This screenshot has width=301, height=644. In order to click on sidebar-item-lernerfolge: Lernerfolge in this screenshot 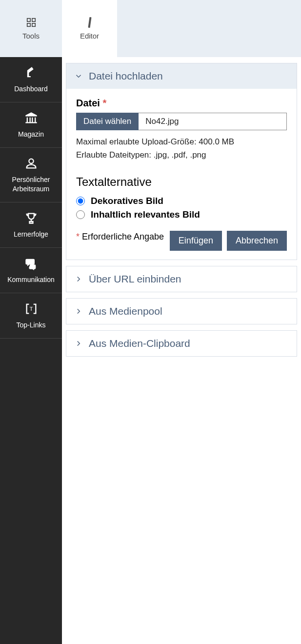, I will do `click(31, 225)`.